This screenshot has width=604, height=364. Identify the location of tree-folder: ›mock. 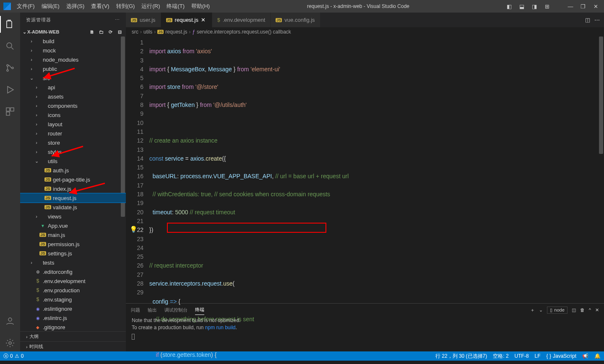
(73, 50).